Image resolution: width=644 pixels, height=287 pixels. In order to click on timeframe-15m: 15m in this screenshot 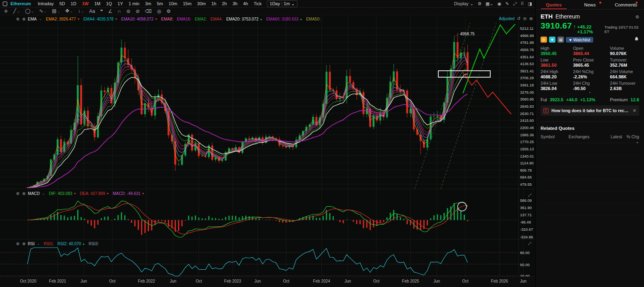, I will do `click(187, 4)`.